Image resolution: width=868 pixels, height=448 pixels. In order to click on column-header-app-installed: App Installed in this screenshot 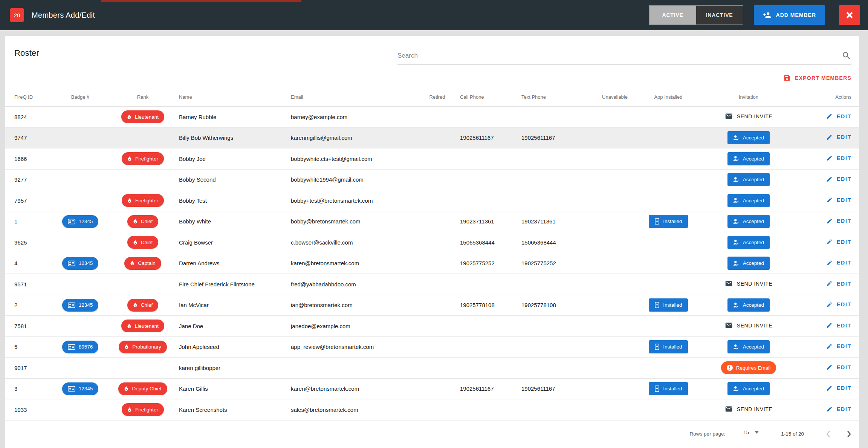, I will do `click(668, 97)`.